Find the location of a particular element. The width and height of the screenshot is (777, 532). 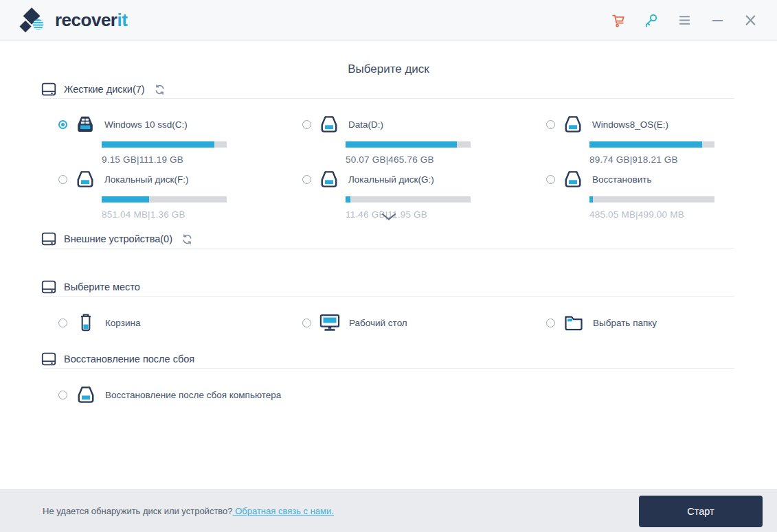

location-item-recycle-bin: Корзина is located at coordinates (99, 323).